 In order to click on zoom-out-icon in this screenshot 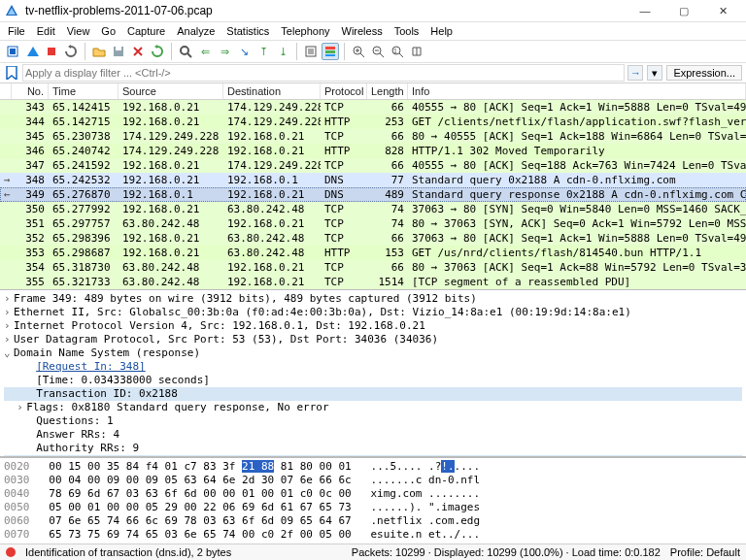, I will do `click(378, 51)`.